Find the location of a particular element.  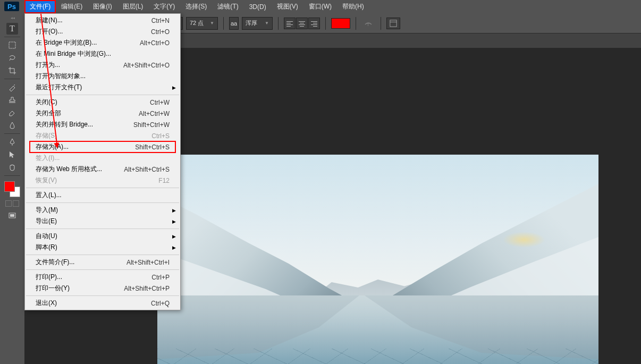

menu-shortcut: Alt+Shift+Ctrl+P is located at coordinates (147, 289).